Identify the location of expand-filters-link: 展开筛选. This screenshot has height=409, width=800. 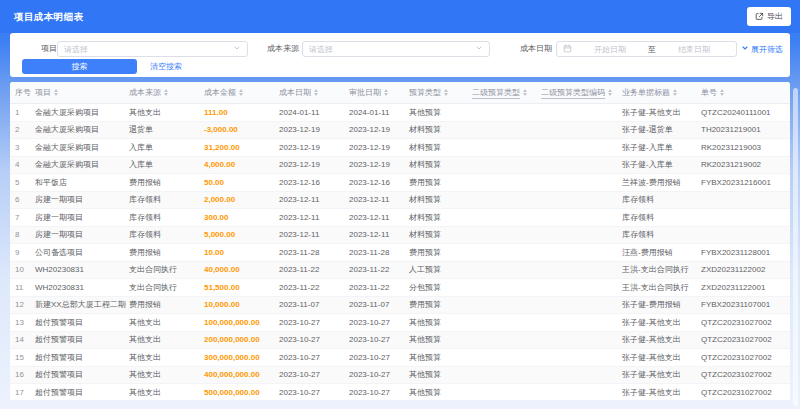
(762, 49).